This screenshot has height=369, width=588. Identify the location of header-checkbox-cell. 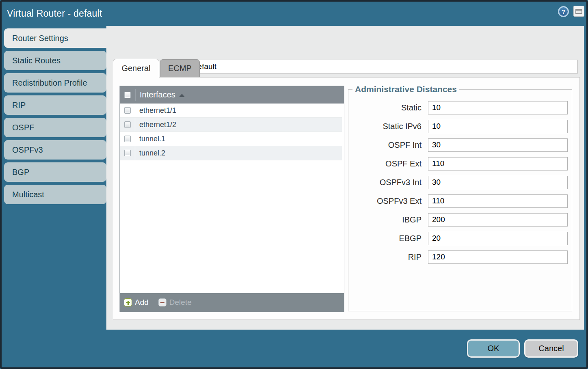
(128, 95).